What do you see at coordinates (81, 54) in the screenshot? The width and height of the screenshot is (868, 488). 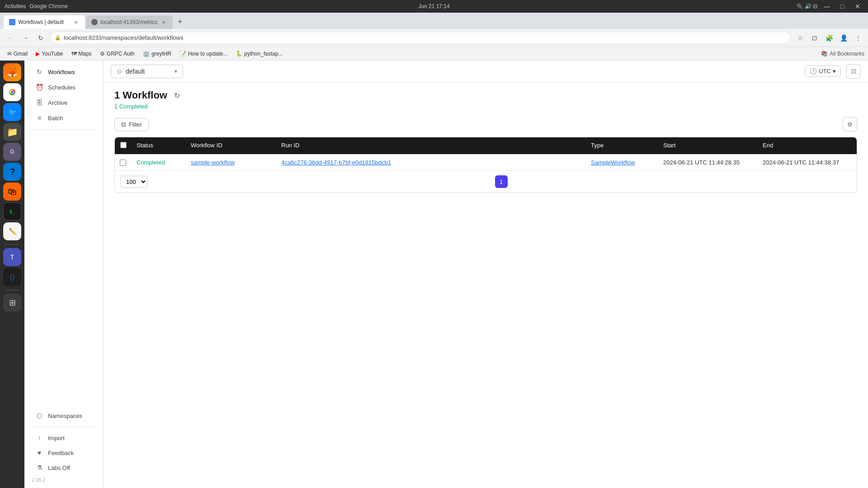 I see `bookmark-maps: 🗺 Maps` at bounding box center [81, 54].